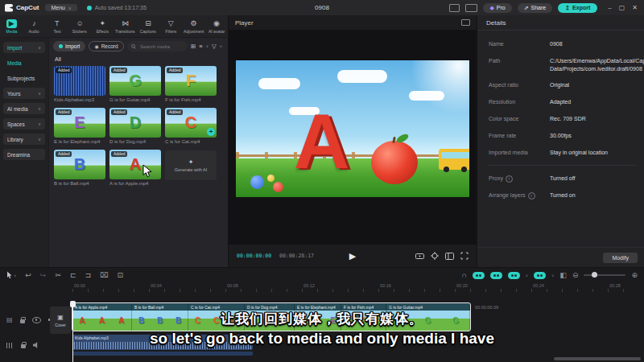  What do you see at coordinates (80, 286) in the screenshot?
I see `ruler-tick-label: 00:00` at bounding box center [80, 286].